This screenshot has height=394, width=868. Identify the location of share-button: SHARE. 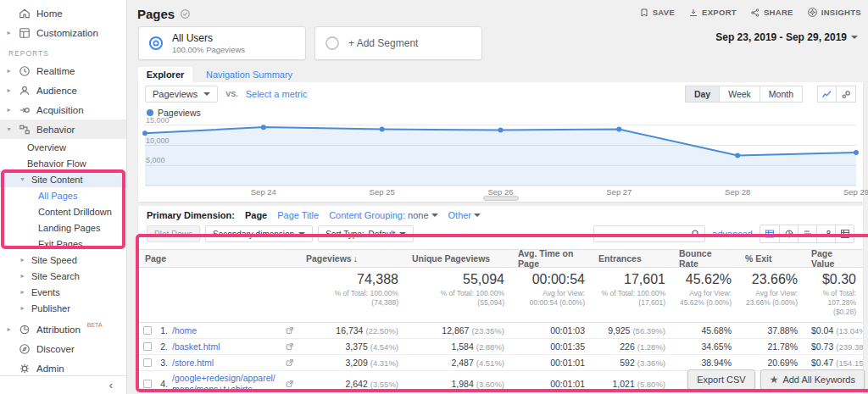
(771, 13).